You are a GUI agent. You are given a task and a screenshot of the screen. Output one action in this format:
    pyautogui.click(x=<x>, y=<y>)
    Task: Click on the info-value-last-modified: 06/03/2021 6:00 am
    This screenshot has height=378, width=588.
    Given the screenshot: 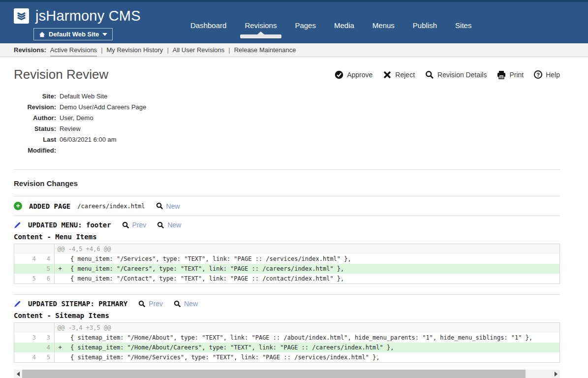 What is the action you would take?
    pyautogui.click(x=88, y=145)
    